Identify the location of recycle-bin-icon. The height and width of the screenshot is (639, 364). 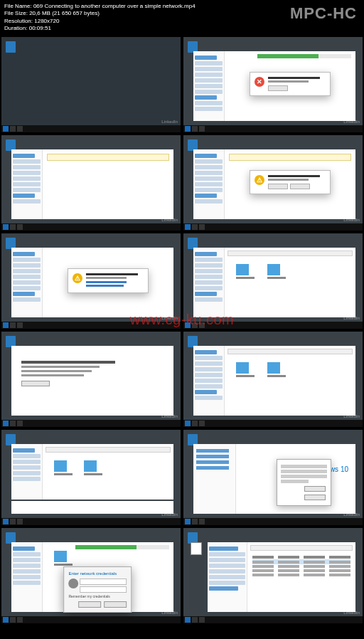
(11, 47).